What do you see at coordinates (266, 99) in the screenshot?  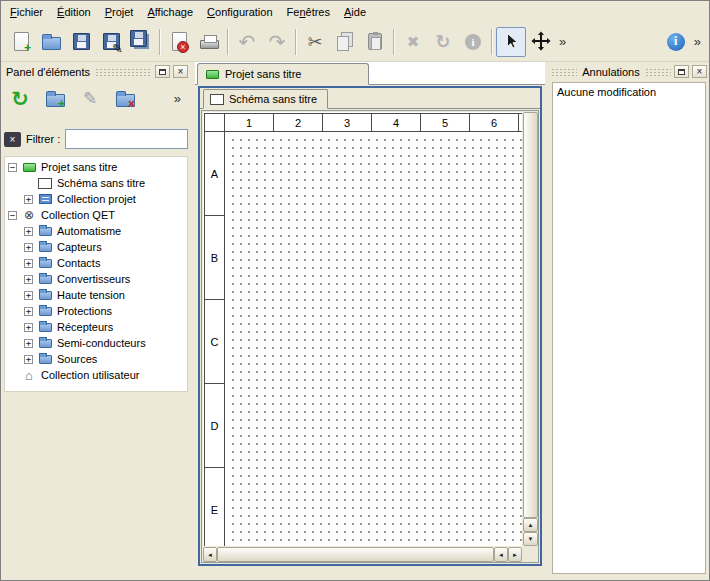 I see `schema-tab: Schéma sans titre` at bounding box center [266, 99].